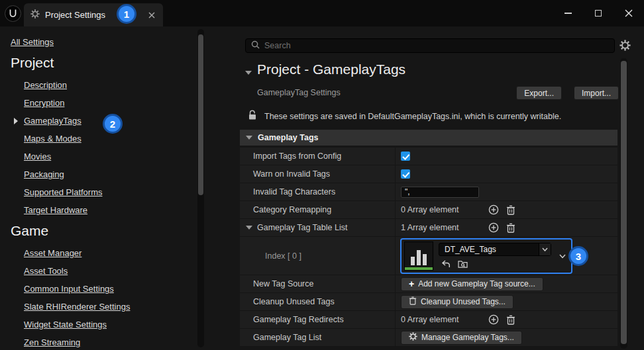  Describe the element at coordinates (440, 192) in the screenshot. I see `invalid-tag-characters-input` at that location.